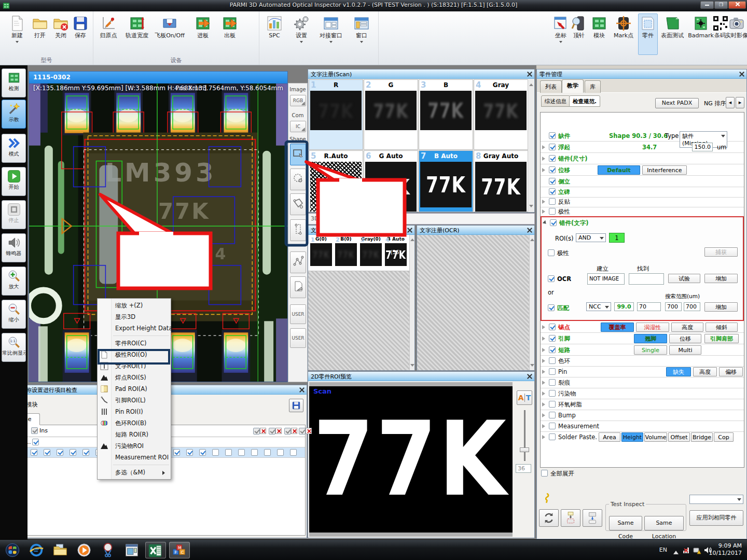  I want to click on scan-tile-r-auto: 5R.Auto, so click(336, 181).